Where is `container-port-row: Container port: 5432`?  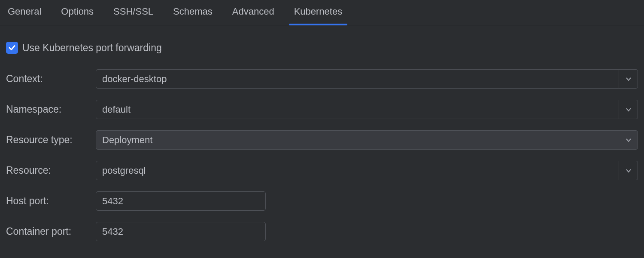 container-port-row: Container port: 5432 is located at coordinates (322, 231).